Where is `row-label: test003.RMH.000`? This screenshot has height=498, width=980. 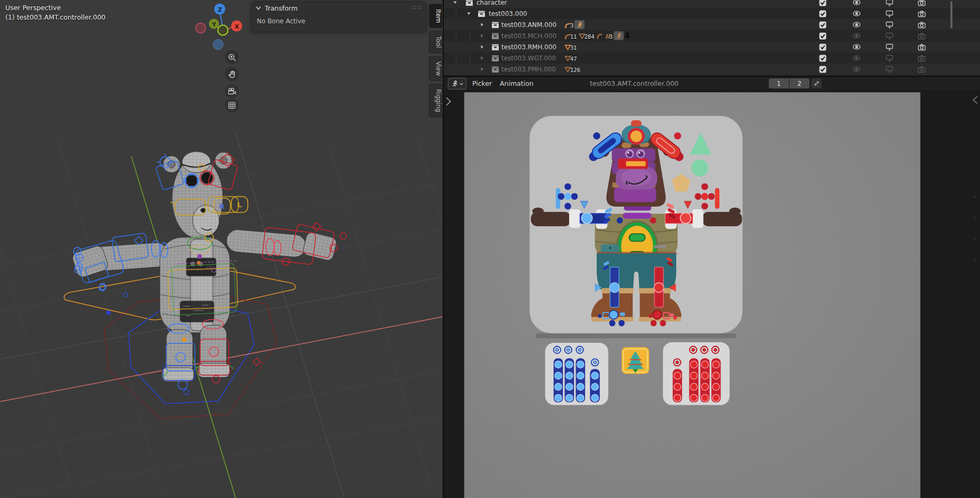 row-label: test003.RMH.000 is located at coordinates (529, 47).